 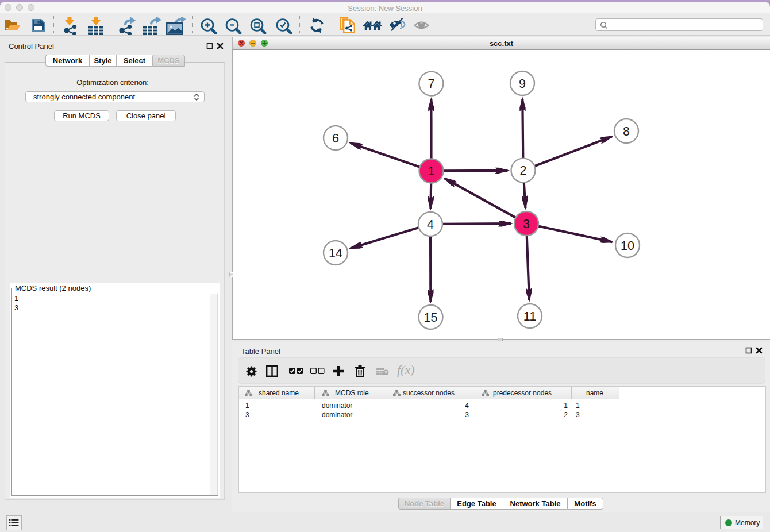 What do you see at coordinates (431, 84) in the screenshot?
I see `svg-text: 7` at bounding box center [431, 84].